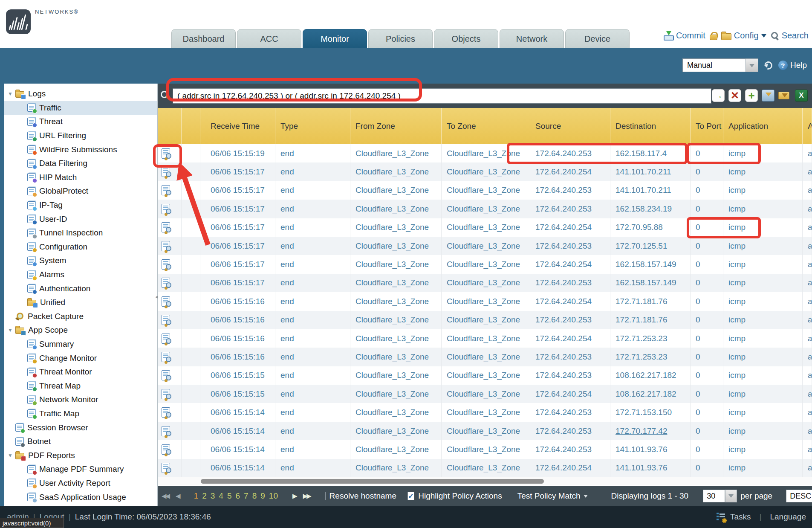  I want to click on tab-monitor: Monitor, so click(335, 38).